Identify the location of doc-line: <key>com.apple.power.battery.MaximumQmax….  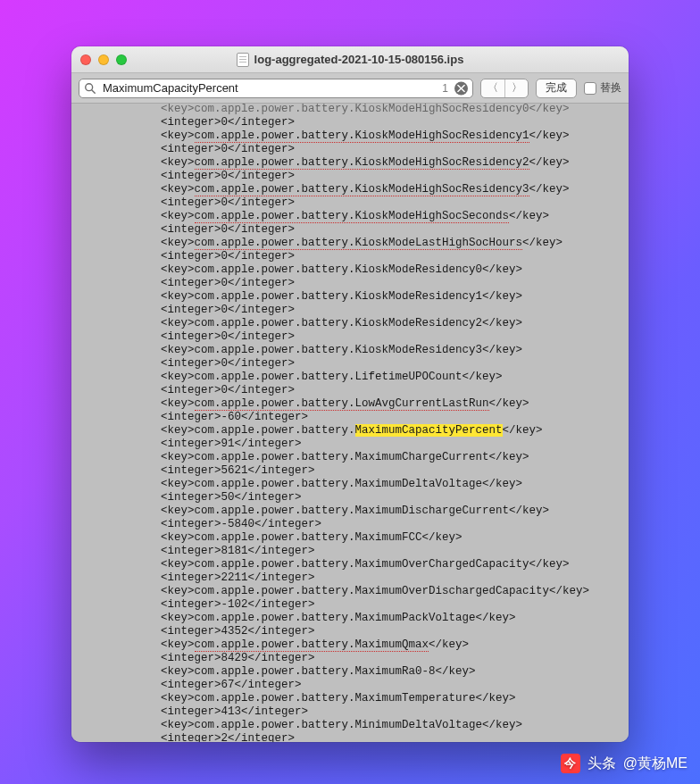
(350, 645).